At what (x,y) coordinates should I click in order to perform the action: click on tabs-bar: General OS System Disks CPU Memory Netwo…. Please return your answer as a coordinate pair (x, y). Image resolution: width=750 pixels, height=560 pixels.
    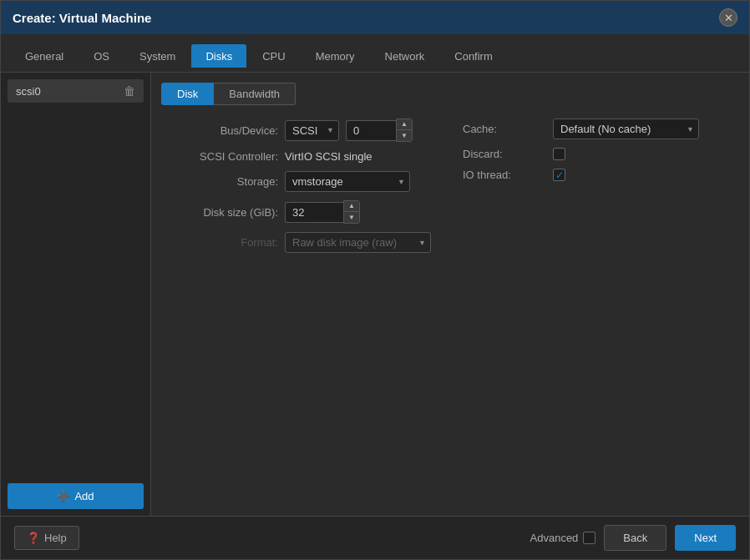
    Looking at the image, I should click on (375, 53).